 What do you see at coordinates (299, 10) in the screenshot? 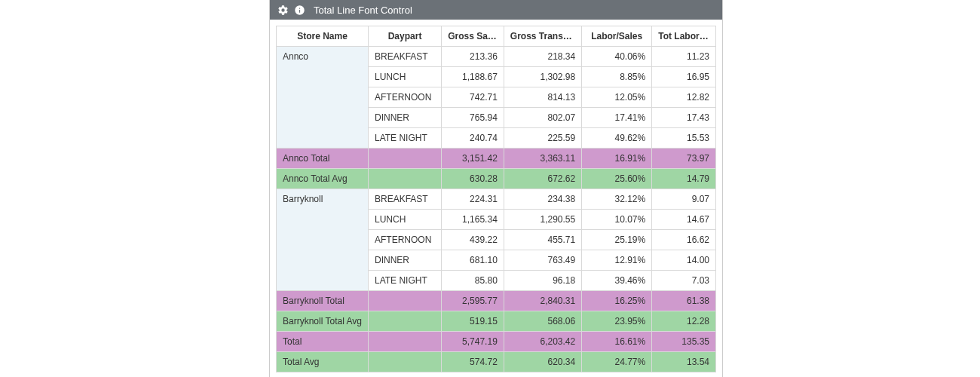
I see `info-icon` at bounding box center [299, 10].